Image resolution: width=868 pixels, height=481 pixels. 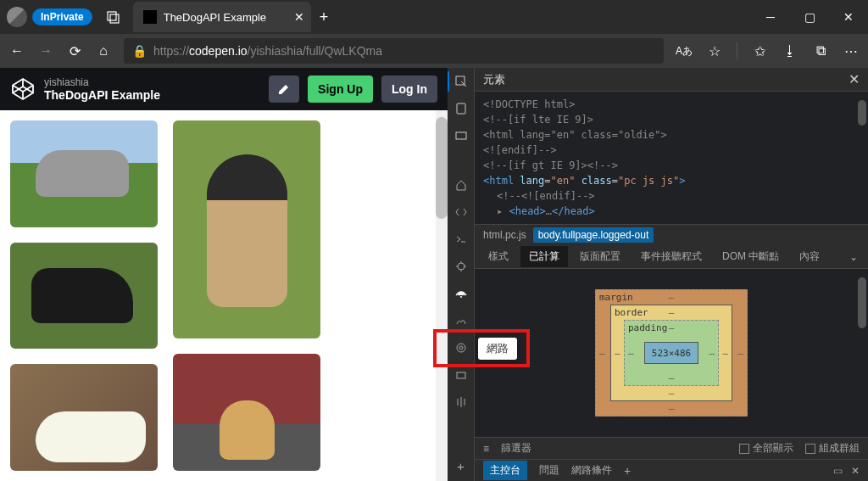 I want to click on box-model-content-size: 523×486, so click(x=671, y=353).